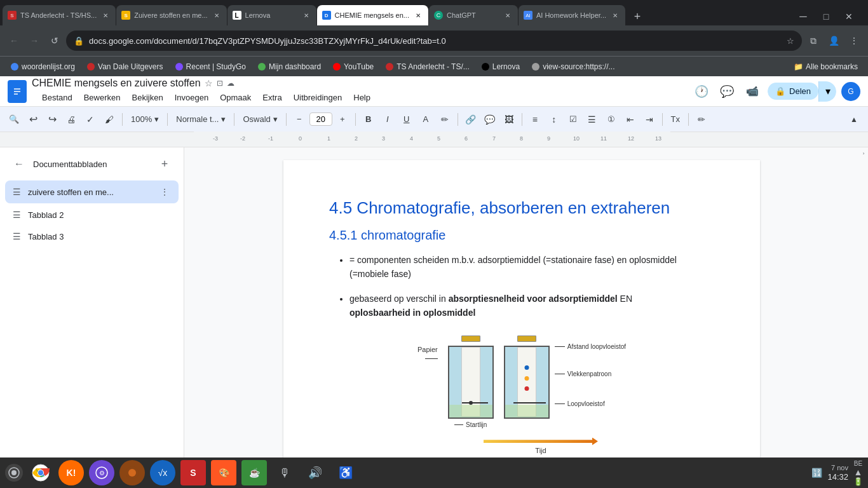 The height and width of the screenshot is (488, 868). What do you see at coordinates (427, 67) in the screenshot?
I see `bookmark-ts-anderlecht: TS Anderlecht - TS/...` at bounding box center [427, 67].